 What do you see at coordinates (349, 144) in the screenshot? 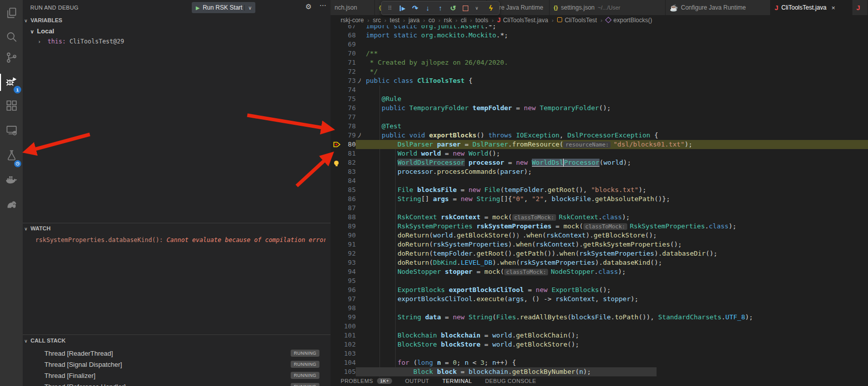
I see `line-number: 80` at bounding box center [349, 144].